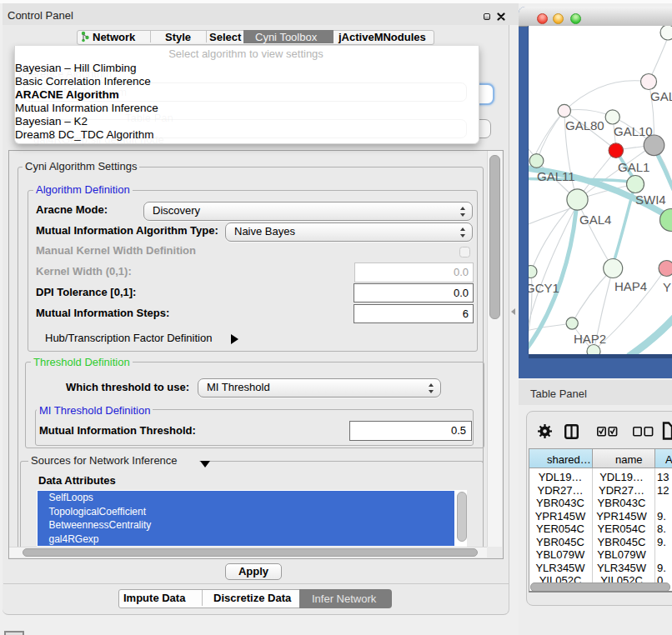 Image resolution: width=672 pixels, height=635 pixels. I want to click on svg-text: GAL11, so click(556, 177).